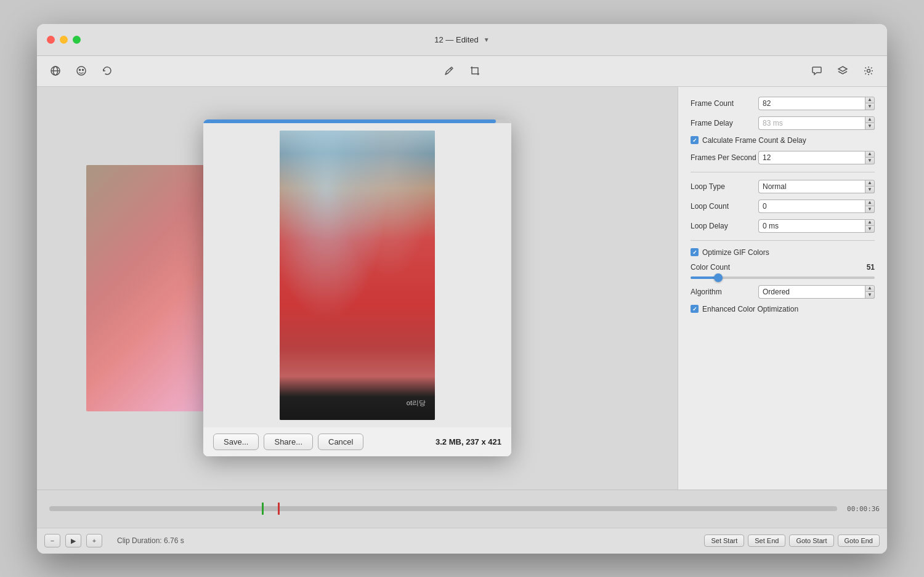  I want to click on layers-icon-button, so click(843, 71).